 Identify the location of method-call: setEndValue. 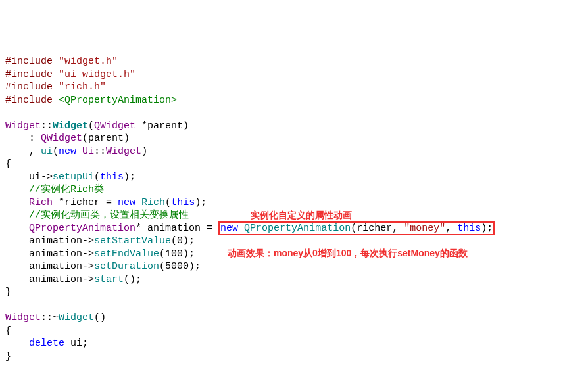
(126, 254).